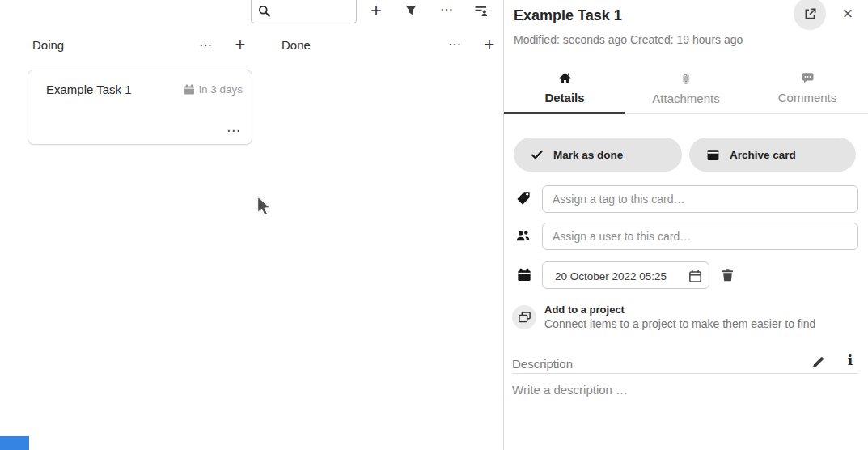 The width and height of the screenshot is (868, 450). Describe the element at coordinates (686, 89) in the screenshot. I see `tab-attachments: Attachments` at that location.